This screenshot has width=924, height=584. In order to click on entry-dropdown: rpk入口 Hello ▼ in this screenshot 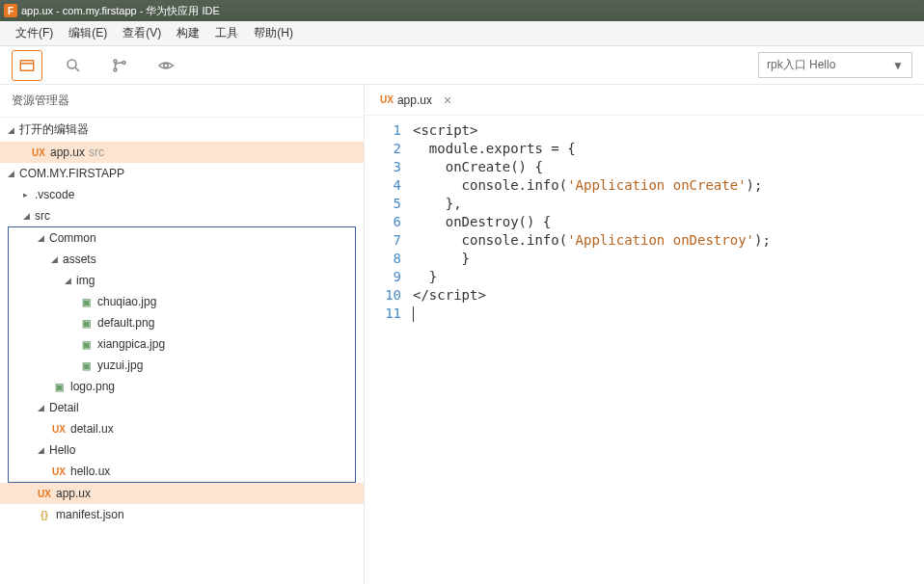, I will do `click(835, 66)`.